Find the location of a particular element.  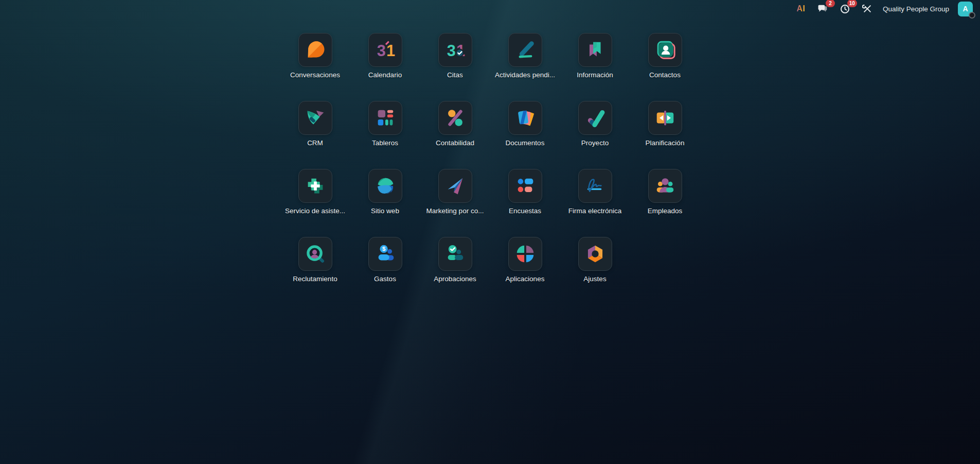

app-encuestas: Encuestas is located at coordinates (525, 193).